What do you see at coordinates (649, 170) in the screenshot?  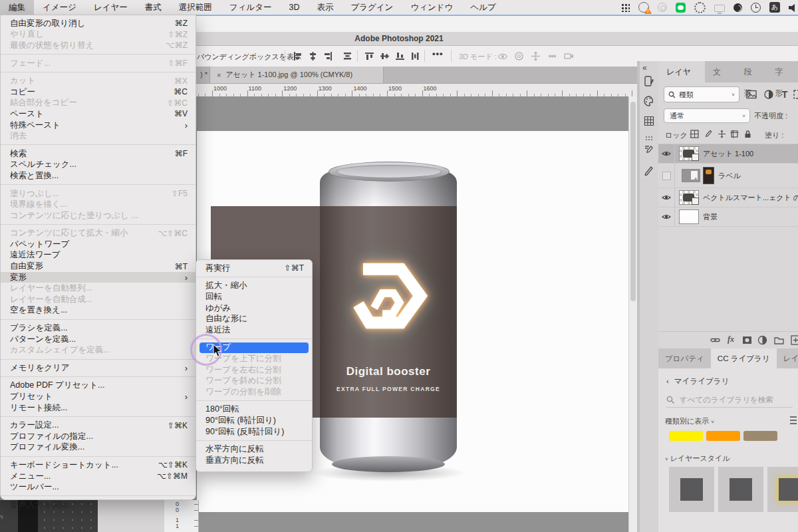 I see `tool-presets-icon` at bounding box center [649, 170].